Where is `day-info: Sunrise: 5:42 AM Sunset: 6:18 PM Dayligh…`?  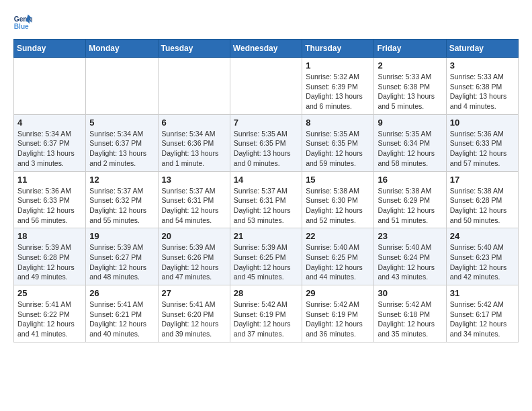
day-info: Sunrise: 5:42 AM Sunset: 6:18 PM Dayligh… is located at coordinates (410, 320).